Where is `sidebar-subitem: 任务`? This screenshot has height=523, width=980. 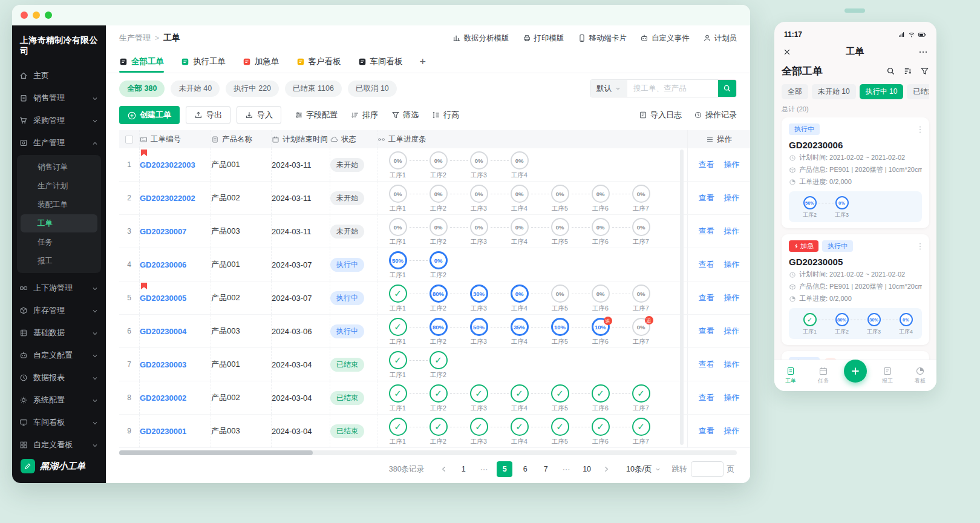 sidebar-subitem: 任务 is located at coordinates (59, 242).